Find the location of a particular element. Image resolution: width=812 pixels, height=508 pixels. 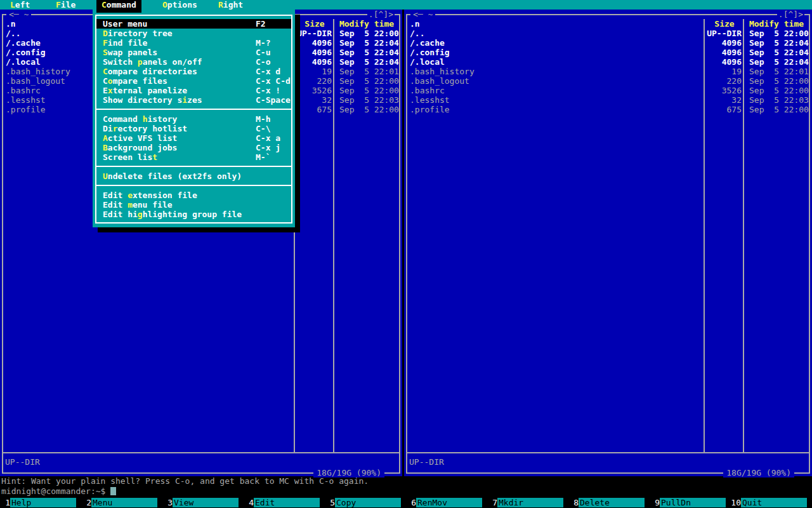

file-size: 3526 is located at coordinates (724, 90).